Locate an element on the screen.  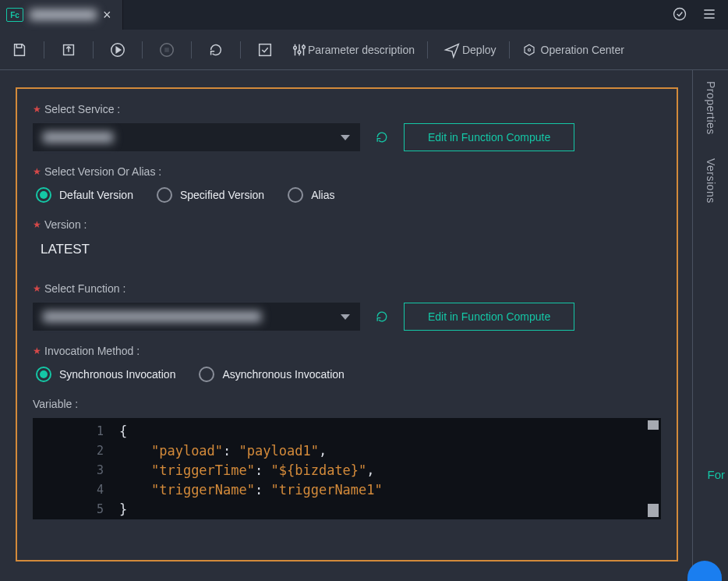
save-icon is located at coordinates (19, 50).